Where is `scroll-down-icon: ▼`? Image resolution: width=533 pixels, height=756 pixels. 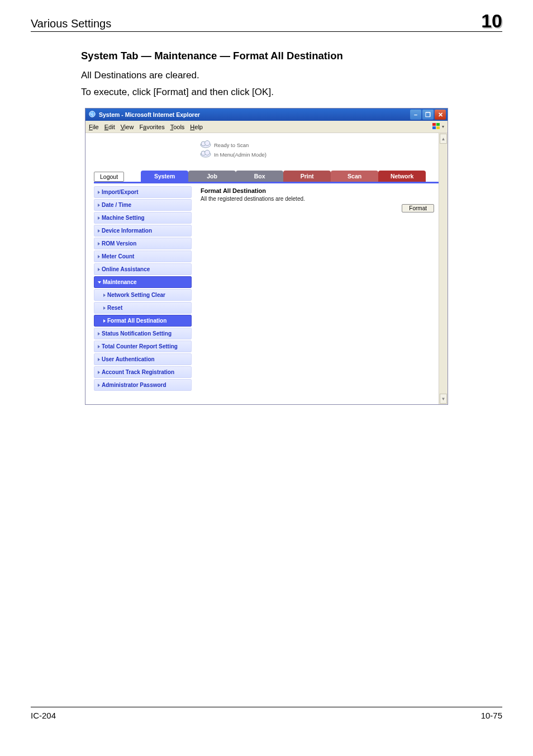
scroll-down-icon: ▼ is located at coordinates (444, 399).